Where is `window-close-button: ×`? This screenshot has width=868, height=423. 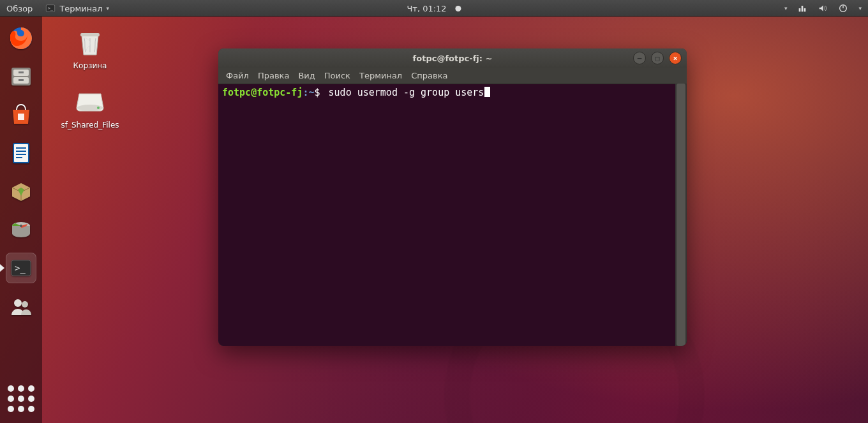
window-close-button: × is located at coordinates (675, 58).